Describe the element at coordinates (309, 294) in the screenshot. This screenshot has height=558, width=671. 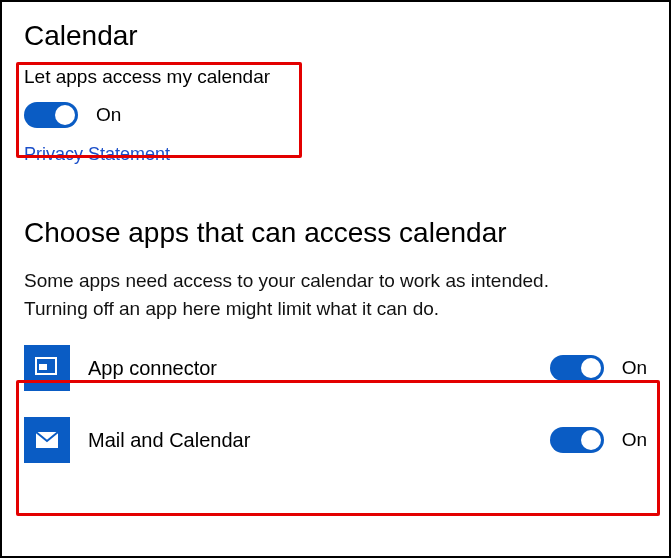
I see `section-help-text: Some apps need access to your calendar t…` at that location.